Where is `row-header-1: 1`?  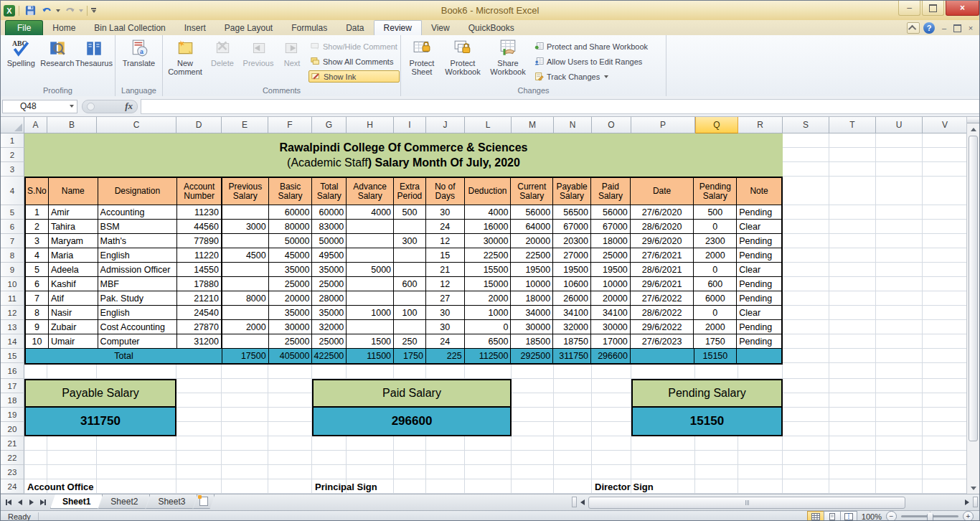
row-header-1: 1 is located at coordinates (13, 141).